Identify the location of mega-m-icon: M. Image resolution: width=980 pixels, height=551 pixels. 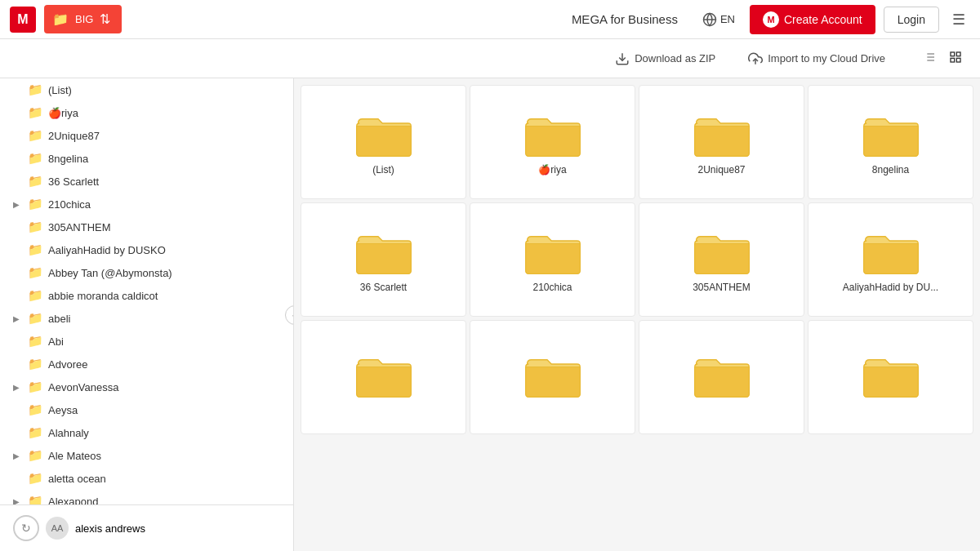
(771, 20).